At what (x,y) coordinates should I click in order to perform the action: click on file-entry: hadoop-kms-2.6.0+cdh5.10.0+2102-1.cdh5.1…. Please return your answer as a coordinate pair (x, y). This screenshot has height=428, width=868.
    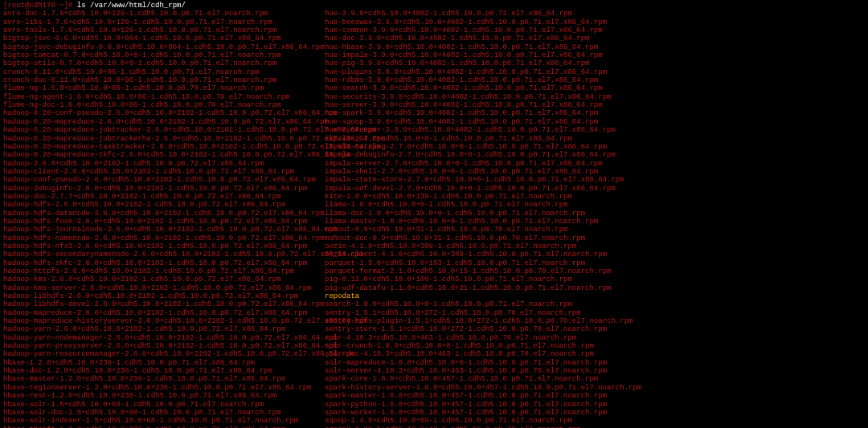
    Looking at the image, I should click on (164, 279).